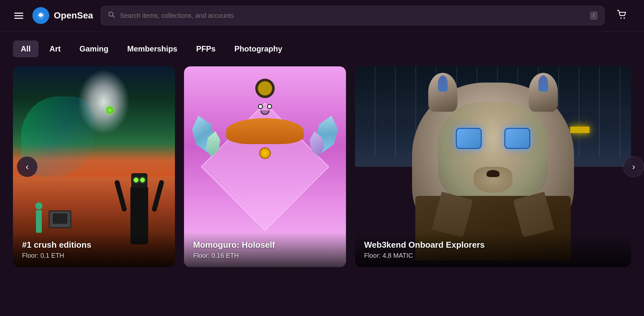 The width and height of the screenshot is (644, 316). Describe the element at coordinates (63, 16) in the screenshot. I see `logo: OpenSea` at that location.